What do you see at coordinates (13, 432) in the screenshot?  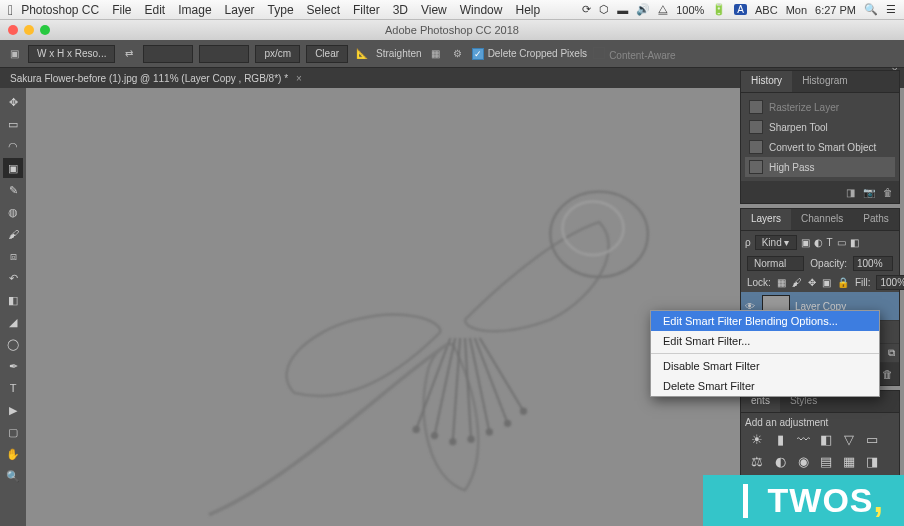 I see `rectangle-tool: ▢` at bounding box center [13, 432].